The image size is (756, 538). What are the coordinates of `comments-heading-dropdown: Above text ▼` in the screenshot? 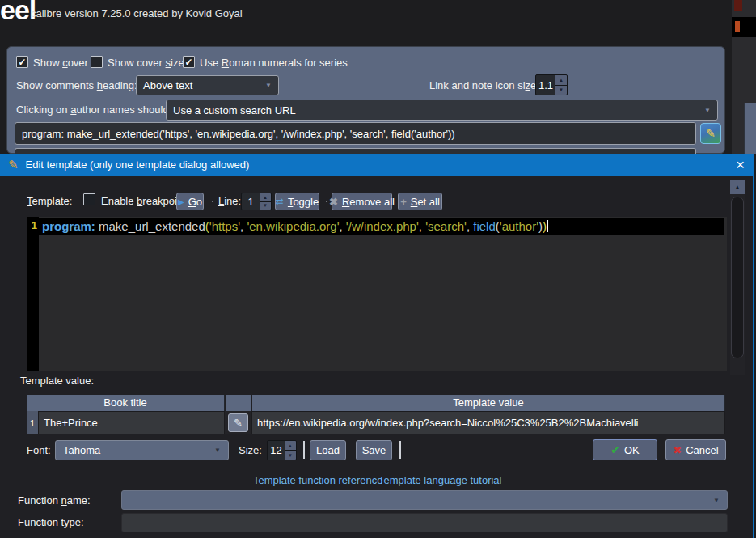 It's located at (207, 86).